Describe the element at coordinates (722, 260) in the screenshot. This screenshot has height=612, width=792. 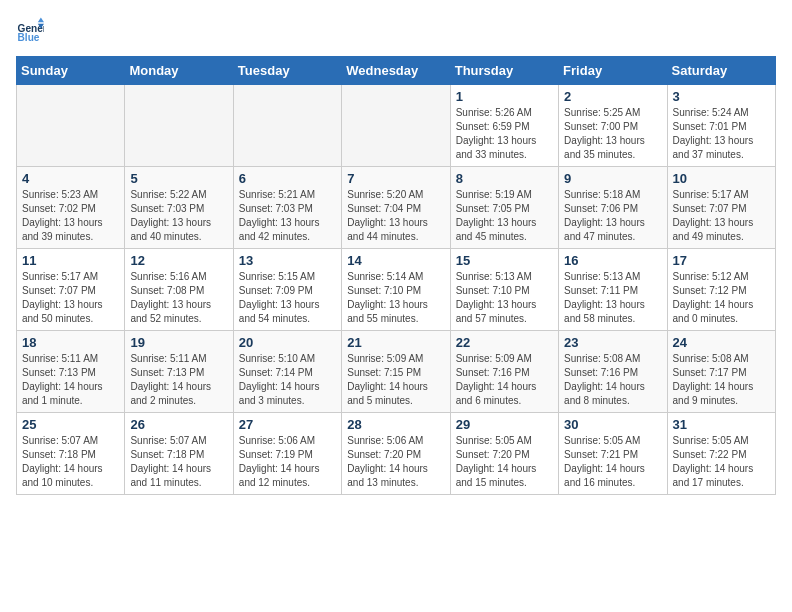
I see `day-number: 17` at that location.